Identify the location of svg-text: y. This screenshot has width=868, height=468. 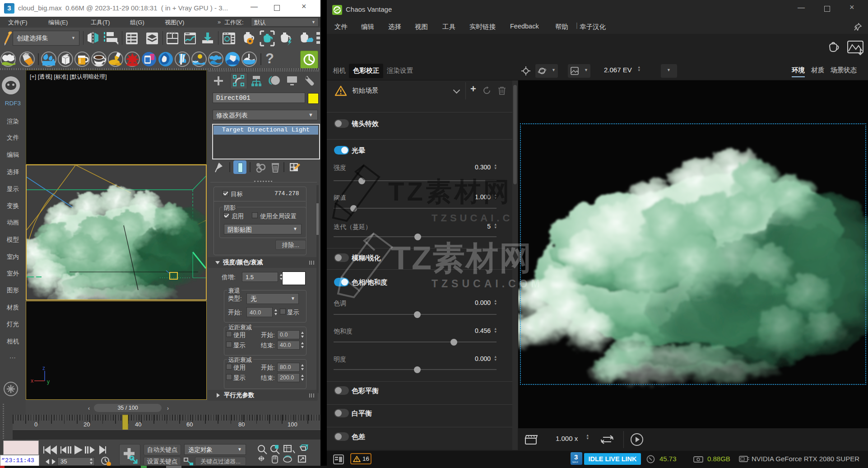
(48, 382).